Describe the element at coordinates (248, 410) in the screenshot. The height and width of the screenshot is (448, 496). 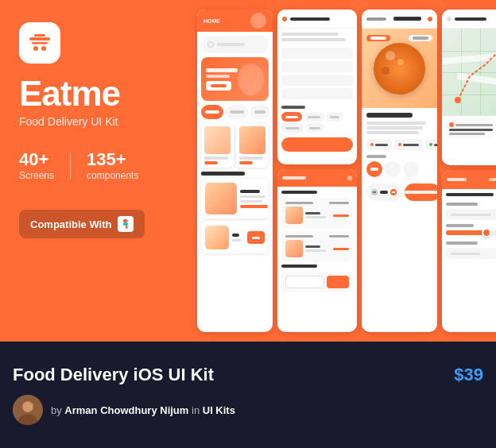
I see `author-row: by Arman Chowdhury Nijum in UI Kits` at that location.